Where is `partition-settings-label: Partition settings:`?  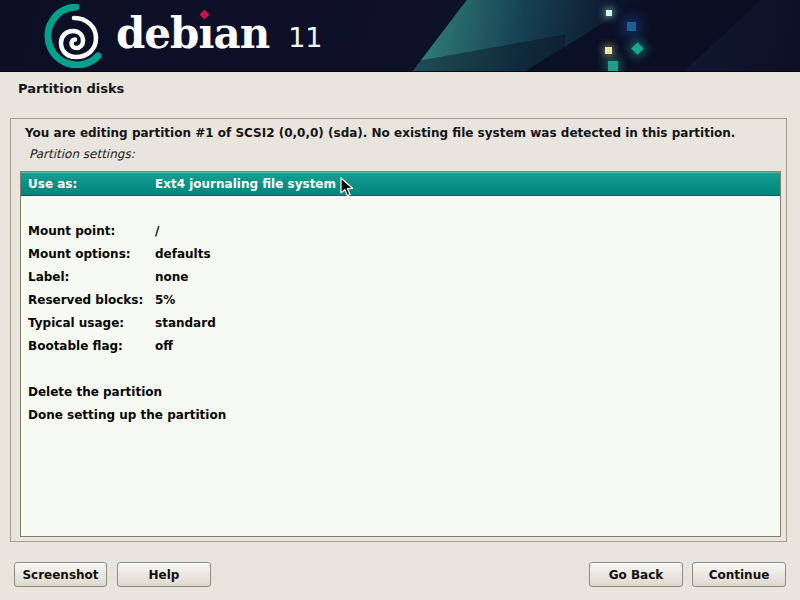
partition-settings-label: Partition settings: is located at coordinates (82, 154).